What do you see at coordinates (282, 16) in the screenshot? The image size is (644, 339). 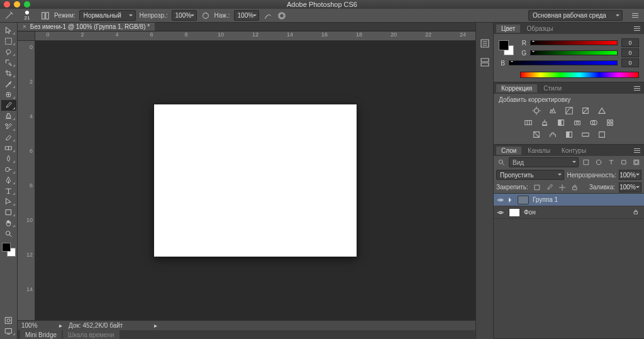 I see `pressure-size-icon` at bounding box center [282, 16].